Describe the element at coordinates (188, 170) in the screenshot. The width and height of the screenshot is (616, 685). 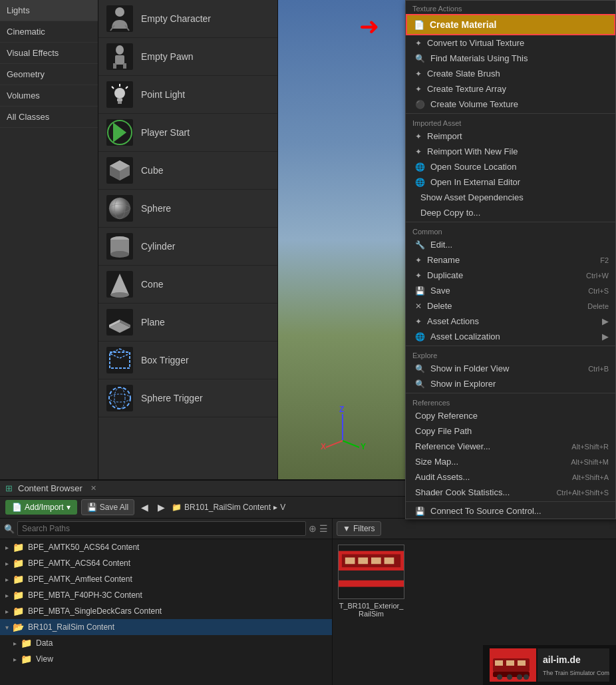
I see `actor-cube: Cube` at that location.